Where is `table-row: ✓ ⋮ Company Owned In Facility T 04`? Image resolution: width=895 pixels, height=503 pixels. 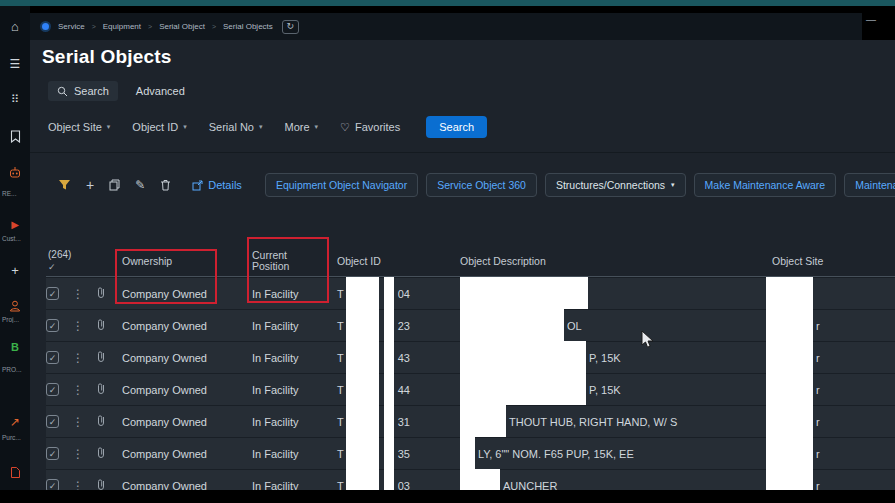 table-row: ✓ ⋮ Company Owned In Facility T 04 is located at coordinates (470, 293).